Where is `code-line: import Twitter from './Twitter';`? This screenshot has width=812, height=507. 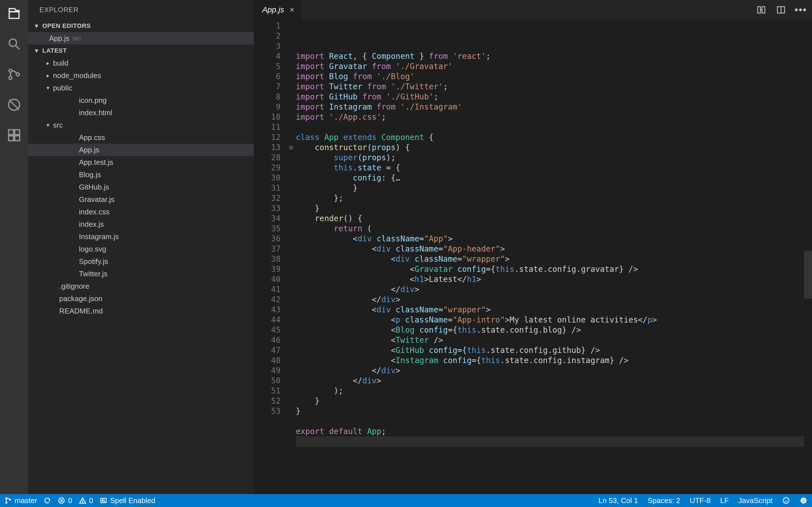
code-line: import Twitter from './Twitter'; is located at coordinates (554, 87).